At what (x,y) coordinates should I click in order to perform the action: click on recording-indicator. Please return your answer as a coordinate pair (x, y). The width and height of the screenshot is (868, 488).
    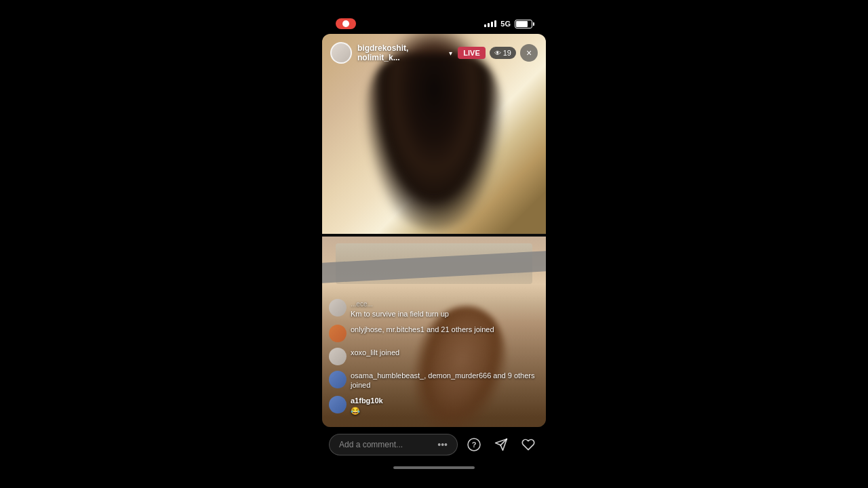
    Looking at the image, I should click on (346, 24).